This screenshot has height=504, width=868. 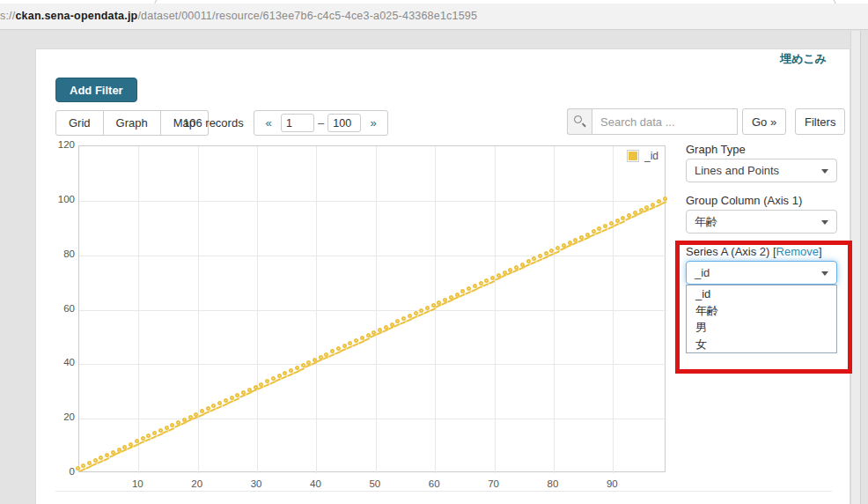 I want to click on magnifier-icon, so click(x=577, y=120).